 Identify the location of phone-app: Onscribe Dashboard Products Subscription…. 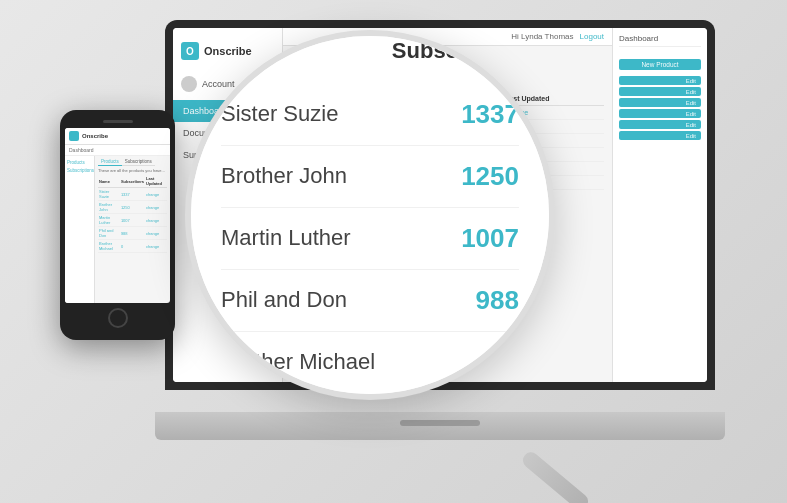
(118, 216).